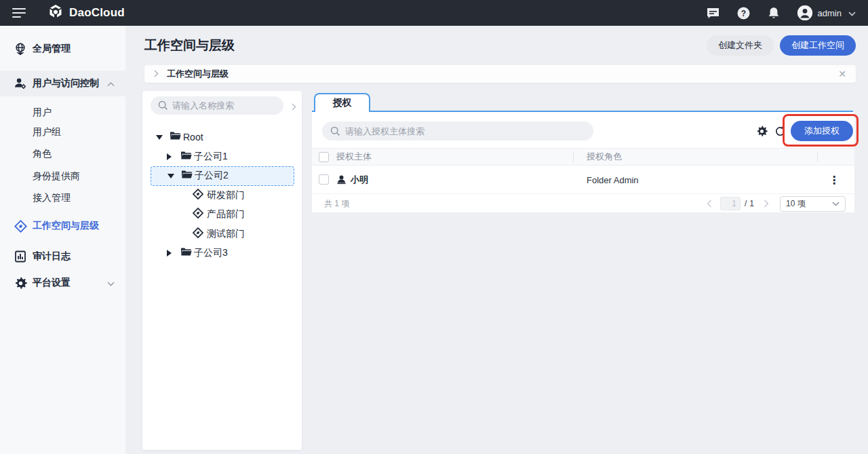 Image resolution: width=868 pixels, height=454 pixels. Describe the element at coordinates (751, 204) in the screenshot. I see `total-pages: 1` at that location.